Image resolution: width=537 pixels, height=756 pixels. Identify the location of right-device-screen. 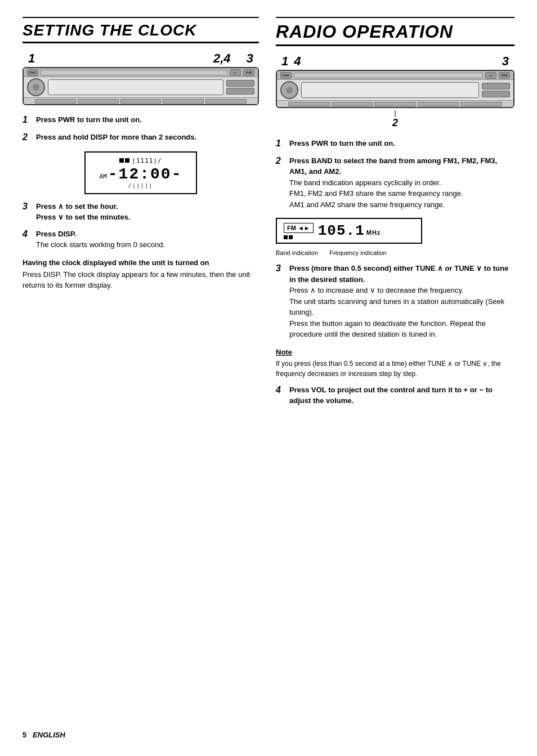
(390, 90).